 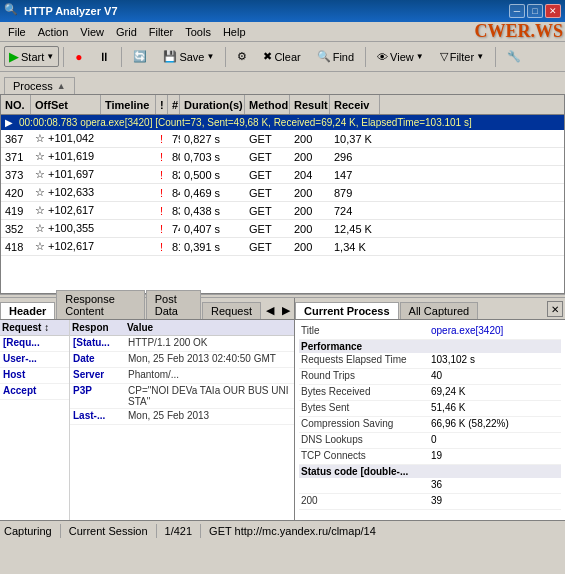 What do you see at coordinates (364, 330) in the screenshot?
I see `cp-title-label: Title` at bounding box center [364, 330].